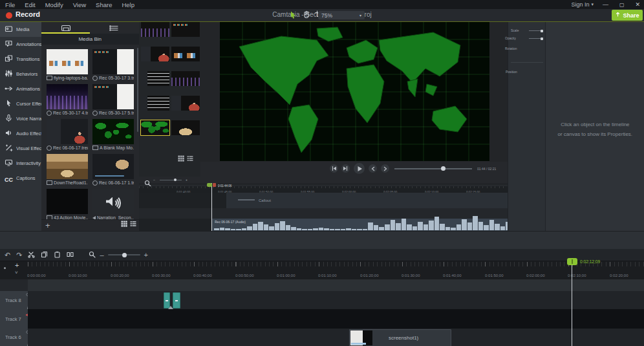 The image size is (644, 346). Describe the element at coordinates (203, 276) in the screenshot. I see `ruler-label: 0:00:40;00` at that location.